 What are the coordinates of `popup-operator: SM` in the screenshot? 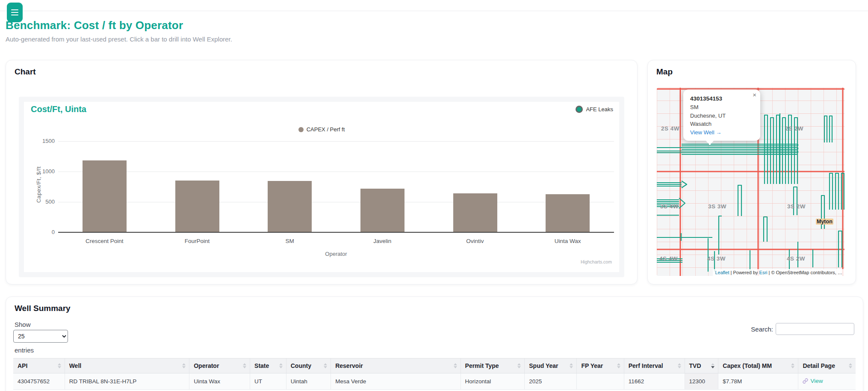 It's located at (722, 107).